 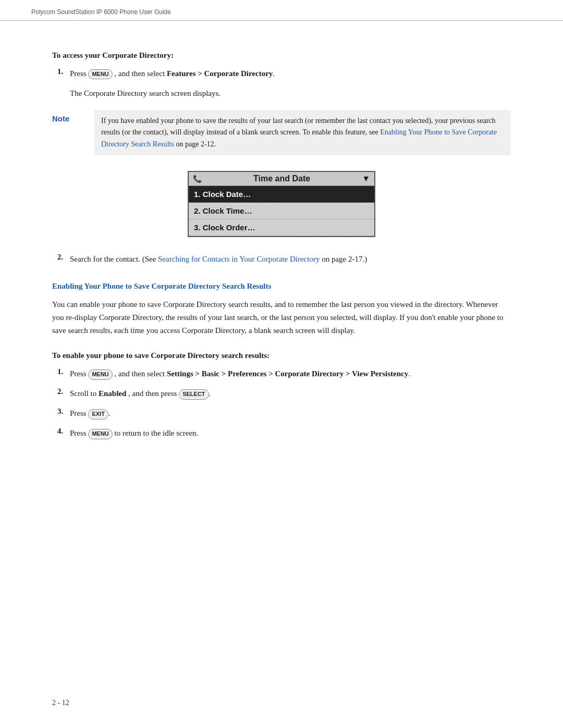 What do you see at coordinates (282, 355) in the screenshot?
I see `section3-heading: To enable your phone to save Corporate D…` at bounding box center [282, 355].